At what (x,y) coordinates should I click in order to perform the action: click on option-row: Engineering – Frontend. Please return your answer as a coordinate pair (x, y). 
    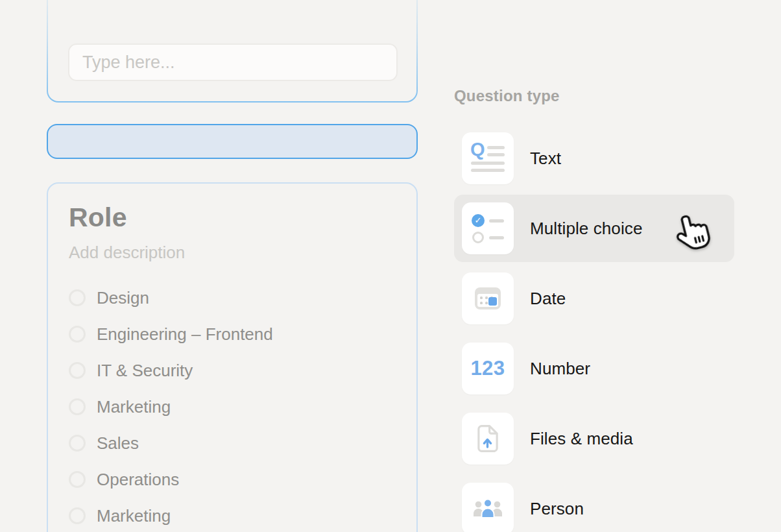
    Looking at the image, I should click on (232, 334).